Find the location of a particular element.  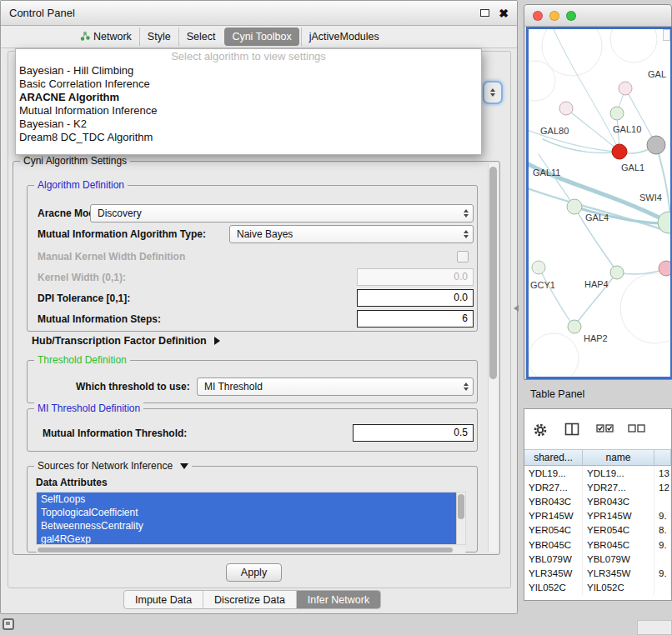

corner-panel-fragment is located at coordinates (654, 628).